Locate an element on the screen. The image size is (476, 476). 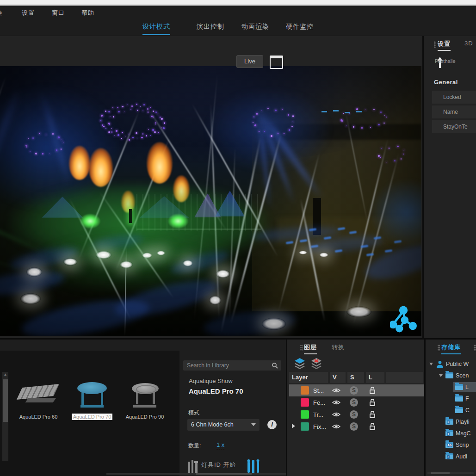
layer-row: Fix...S is located at coordinates (357, 427).